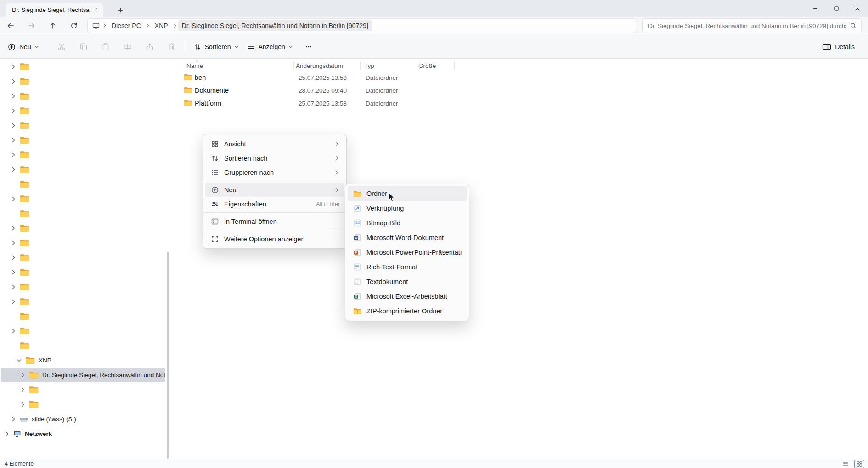 The image size is (868, 468). Describe the element at coordinates (83, 375) in the screenshot. I see `sidebar-item-selected-folder: Dr. Sieglinde Siegel, Rechtsanwältin und…` at that location.